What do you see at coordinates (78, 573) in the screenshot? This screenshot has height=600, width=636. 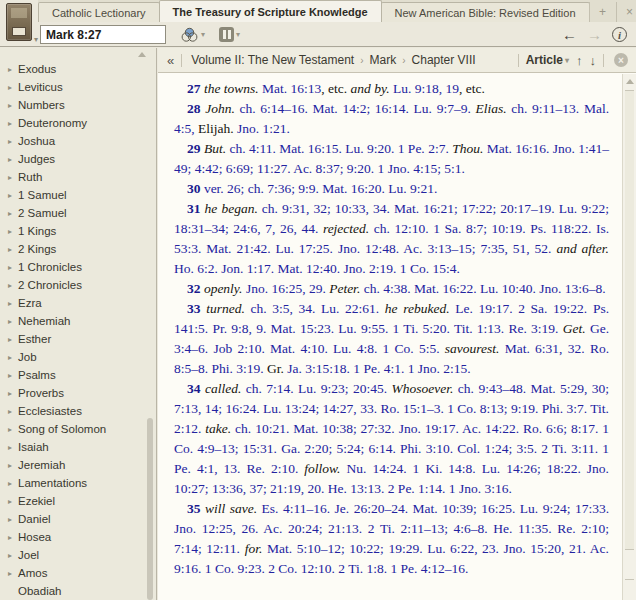 I see `sidebar-item-amos: ▸Amos` at bounding box center [78, 573].